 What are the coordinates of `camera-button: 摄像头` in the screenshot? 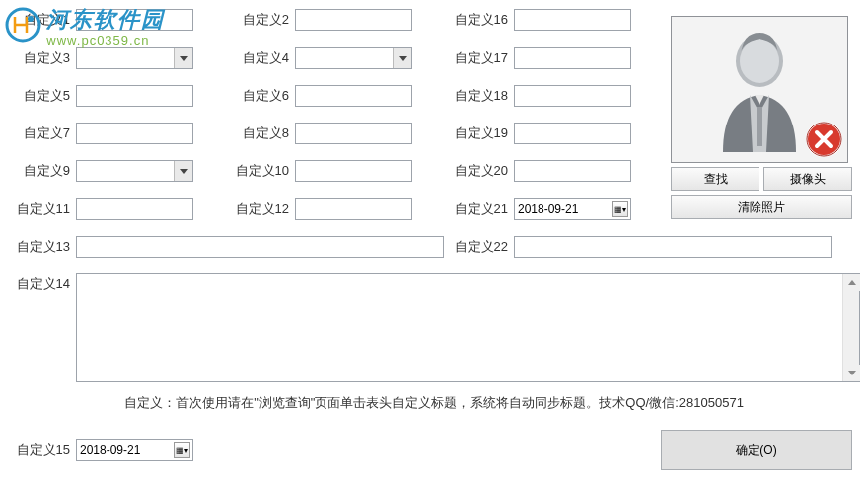 It's located at (808, 179).